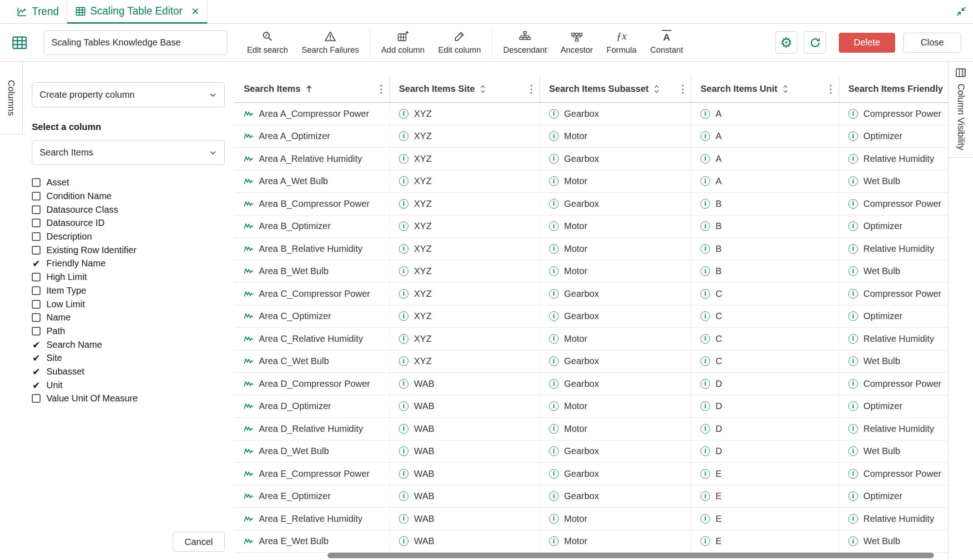  I want to click on create-property-column-select: Create property column, so click(128, 95).